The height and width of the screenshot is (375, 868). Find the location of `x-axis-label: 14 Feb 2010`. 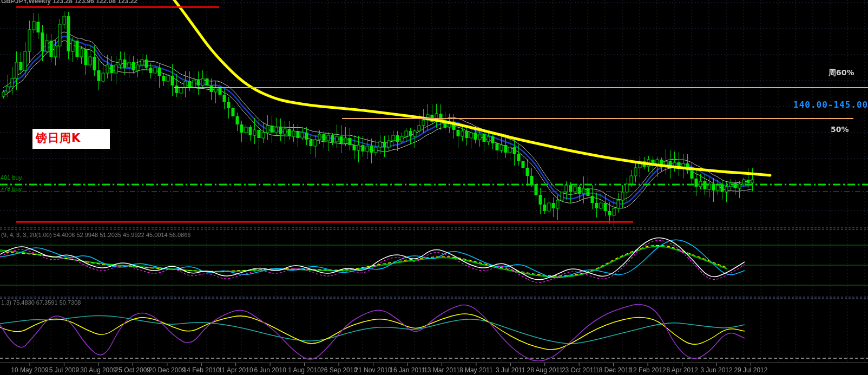

x-axis-label: 14 Feb 2010 is located at coordinates (201, 370).